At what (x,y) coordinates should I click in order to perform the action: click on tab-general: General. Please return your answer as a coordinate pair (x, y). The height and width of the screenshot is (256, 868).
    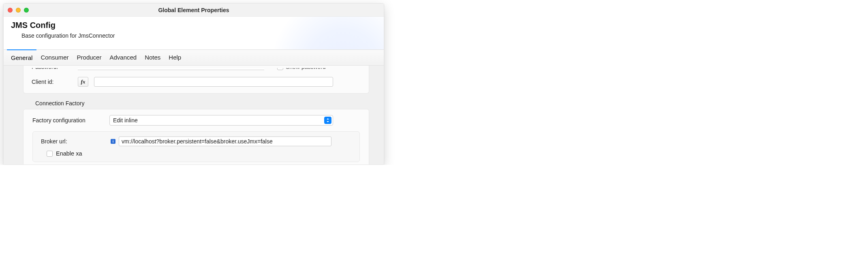
    Looking at the image, I should click on (22, 58).